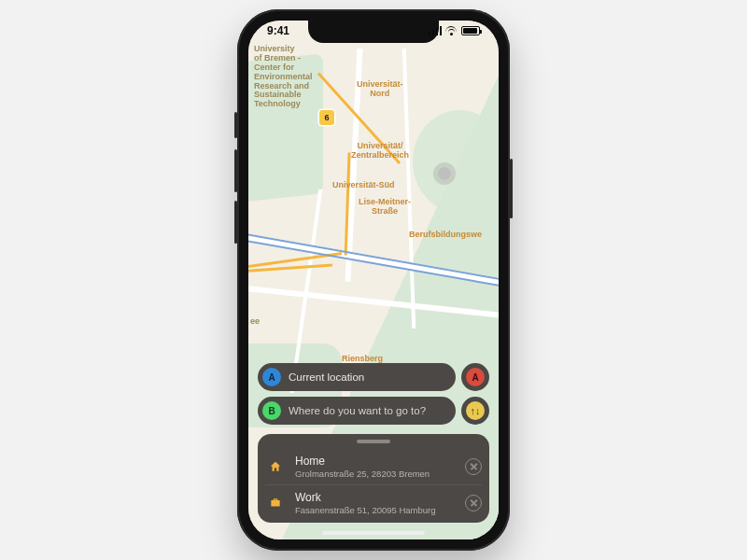 The image size is (747, 560). Describe the element at coordinates (512, 189) in the screenshot. I see `power-button` at that location.